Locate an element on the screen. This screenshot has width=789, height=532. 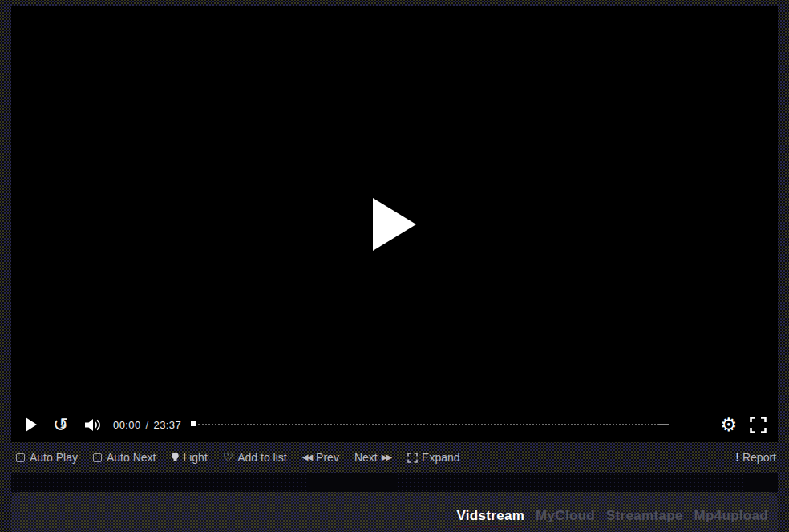
light-label: Light is located at coordinates (195, 457).